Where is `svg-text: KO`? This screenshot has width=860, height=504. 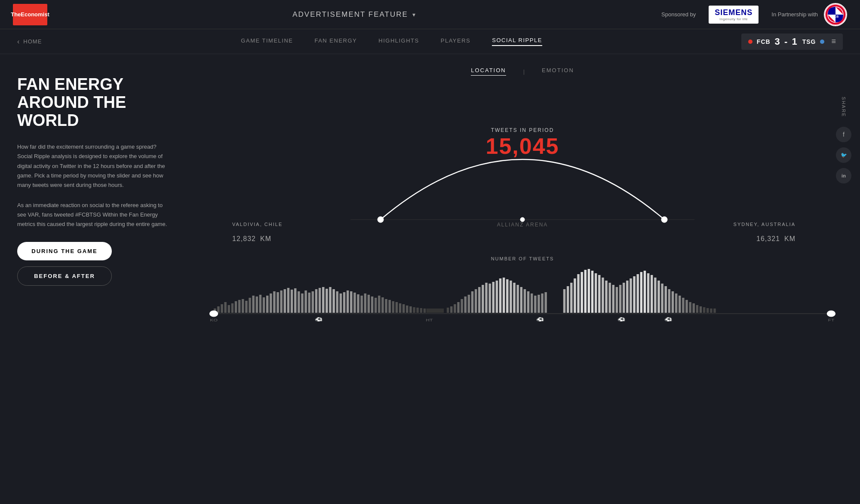
svg-text: KO is located at coordinates (214, 320).